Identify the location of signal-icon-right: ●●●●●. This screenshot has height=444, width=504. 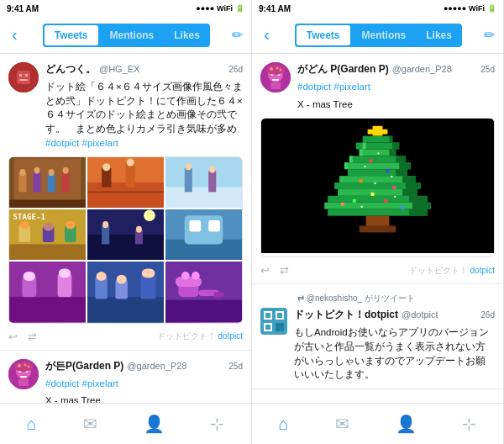
(455, 8).